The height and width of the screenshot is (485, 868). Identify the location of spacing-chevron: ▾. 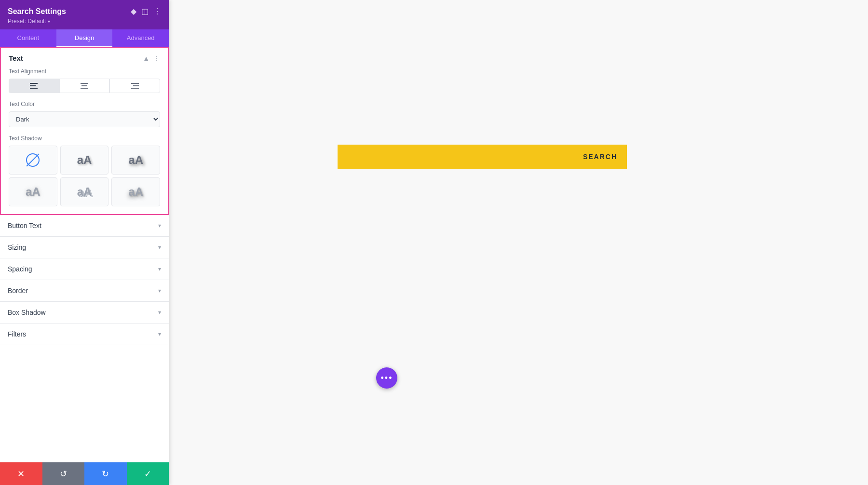
(160, 269).